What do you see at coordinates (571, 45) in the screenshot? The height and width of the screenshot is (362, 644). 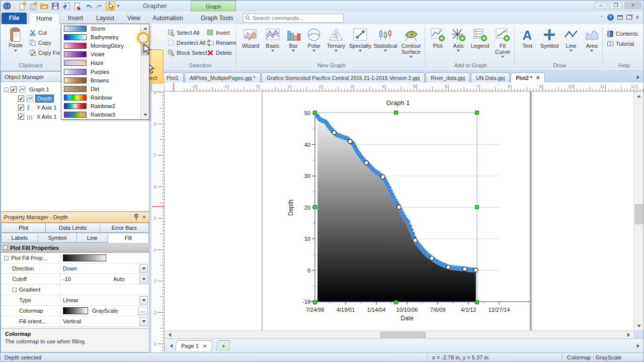 I see `draw-line-button: Line` at bounding box center [571, 45].